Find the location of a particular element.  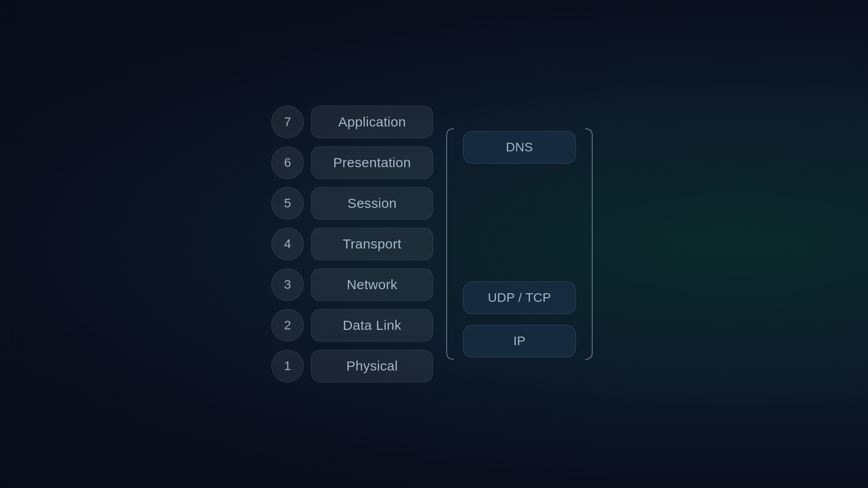

layer-number-5: 5 is located at coordinates (288, 203).